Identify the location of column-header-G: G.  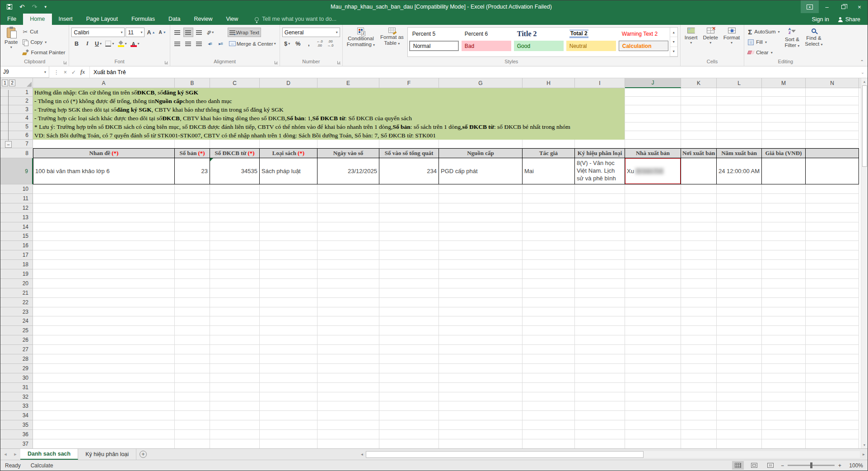
(481, 83).